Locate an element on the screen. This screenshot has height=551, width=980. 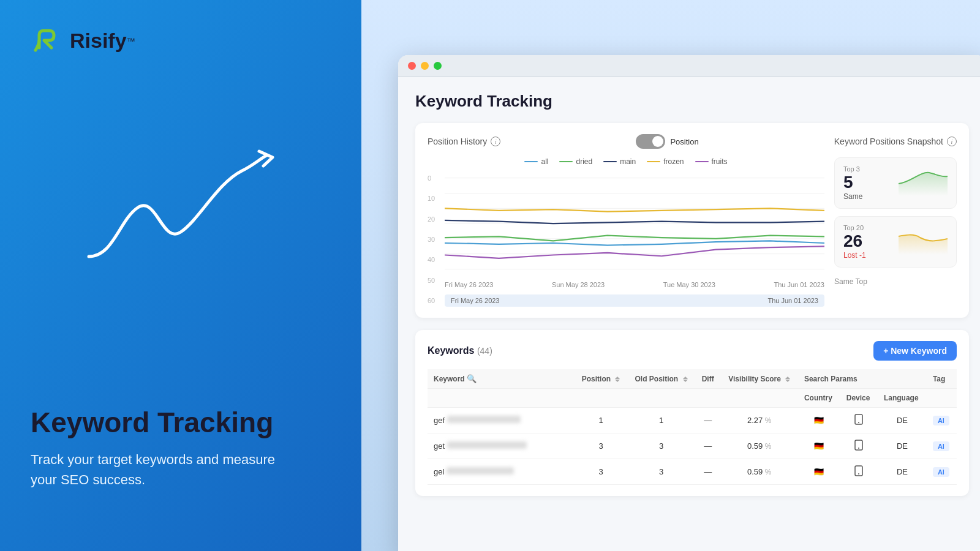
chart-header: Position History i Position Keyword Posi… is located at coordinates (692, 141).